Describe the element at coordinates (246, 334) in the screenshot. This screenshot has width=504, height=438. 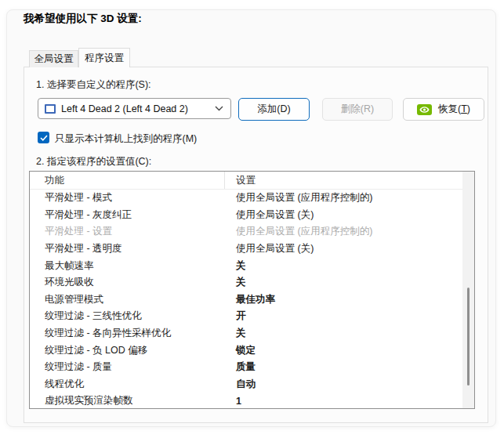
I see `table-row: 纹理过滤 - 各向异性采样优化 关` at that location.